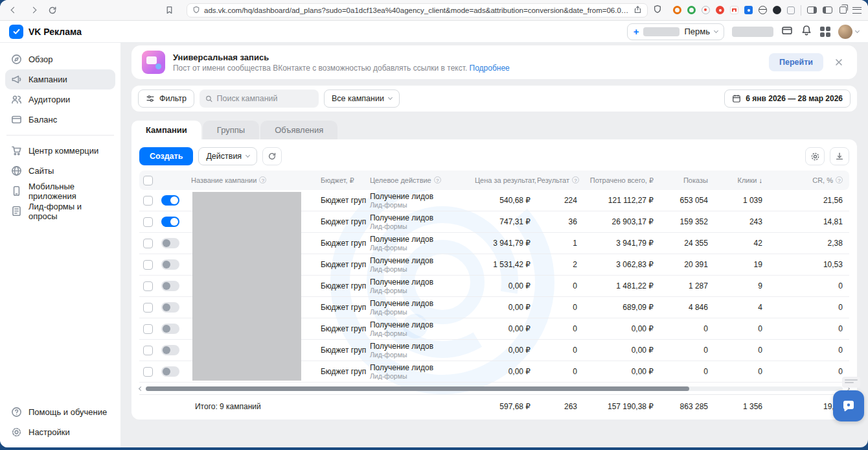  Describe the element at coordinates (14, 10) in the screenshot. I see `back-button` at that location.